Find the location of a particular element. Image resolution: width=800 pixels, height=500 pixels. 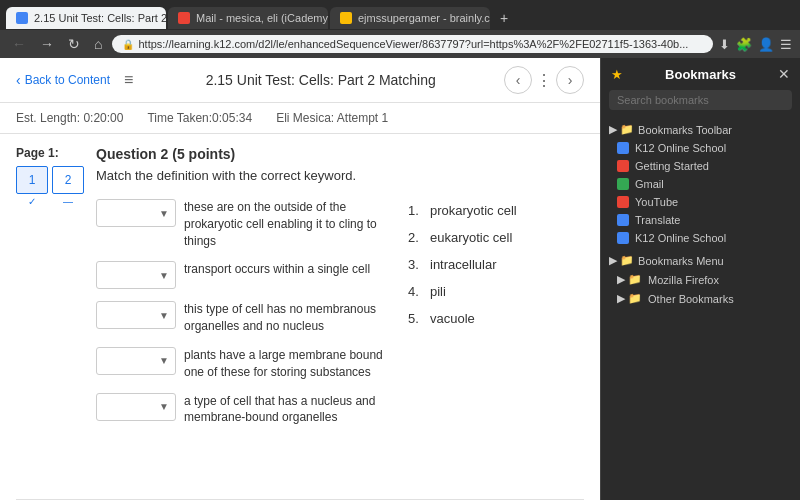

attempt-label: Eli Mesica: Attempt 1 is located at coordinates (332, 118).